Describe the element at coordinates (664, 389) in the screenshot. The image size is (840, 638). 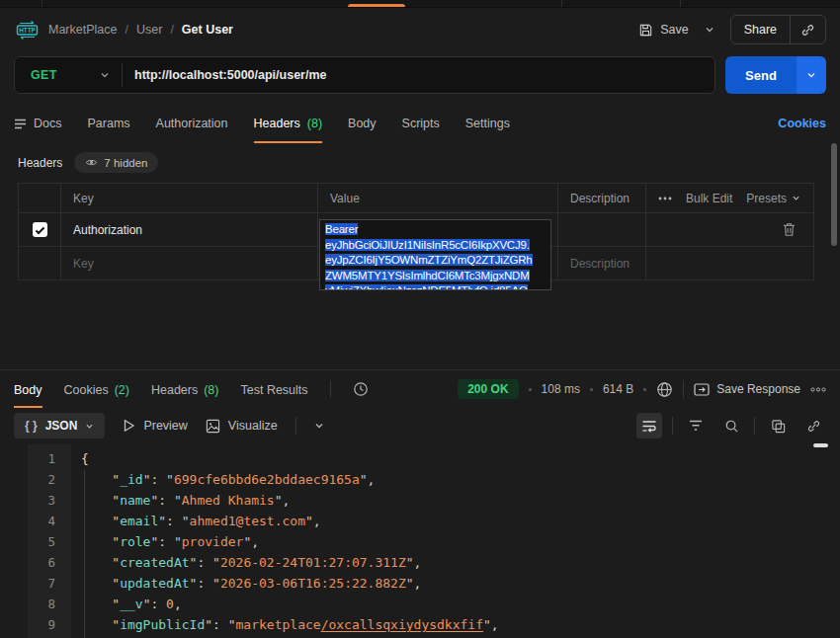
I see `network-globe-icon` at that location.